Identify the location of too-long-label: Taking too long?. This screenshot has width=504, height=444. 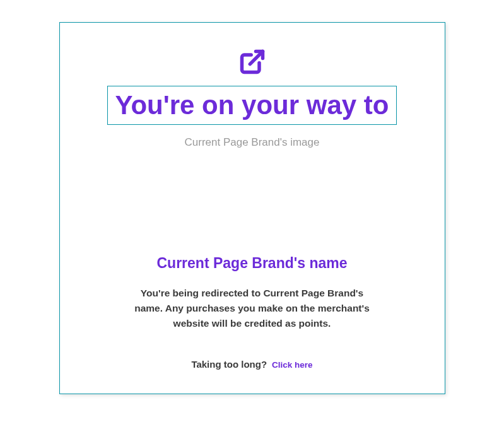
(229, 365).